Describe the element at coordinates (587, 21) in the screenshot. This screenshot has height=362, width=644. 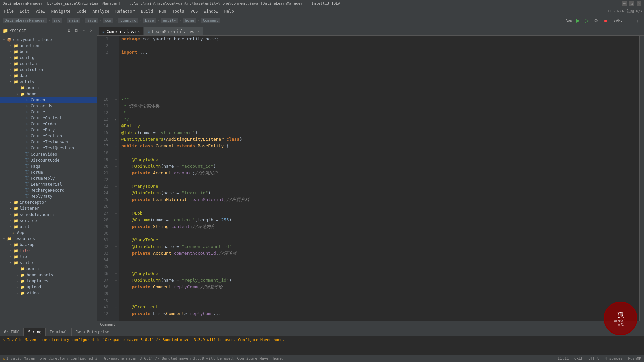
I see `debug-button: ▷` at that location.